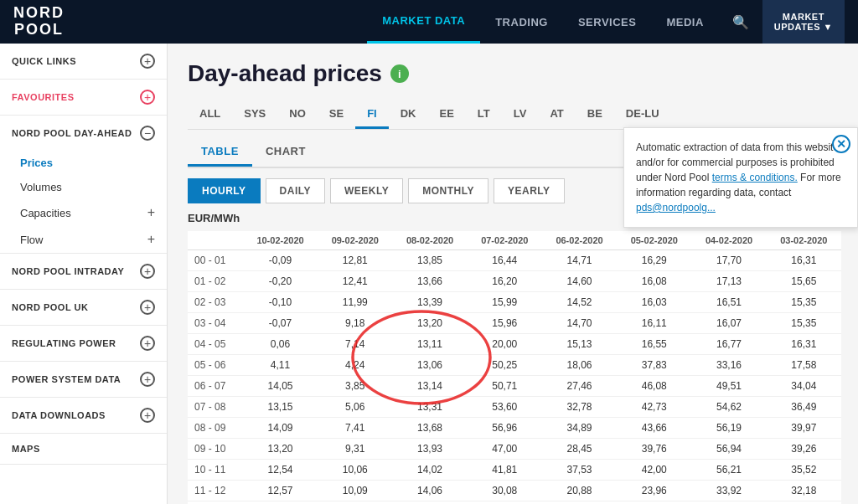  I want to click on page-title: Day-ahead prices, so click(285, 74).